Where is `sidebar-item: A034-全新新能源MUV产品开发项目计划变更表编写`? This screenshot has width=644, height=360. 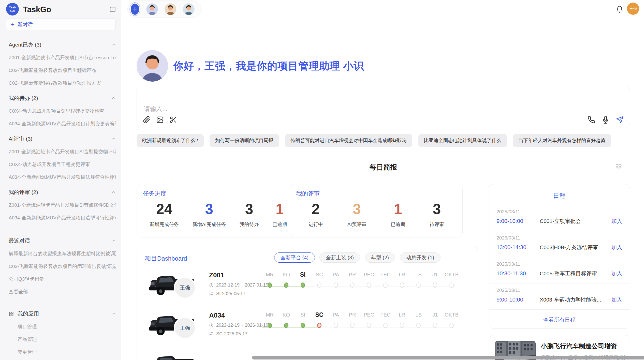
sidebar-item: A034-全新新能源MUV产品开发项目计划变更表编写 is located at coordinates (62, 124).